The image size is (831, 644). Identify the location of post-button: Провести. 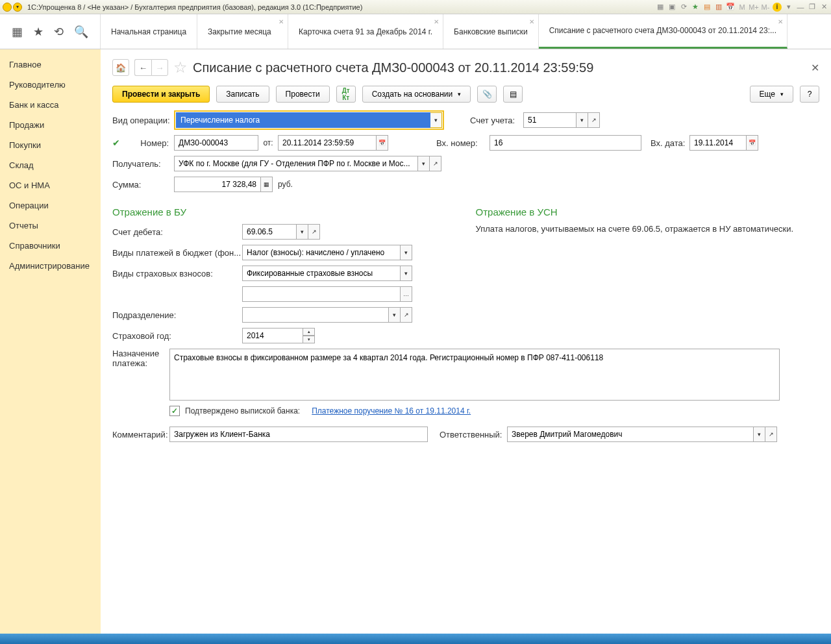
(303, 94).